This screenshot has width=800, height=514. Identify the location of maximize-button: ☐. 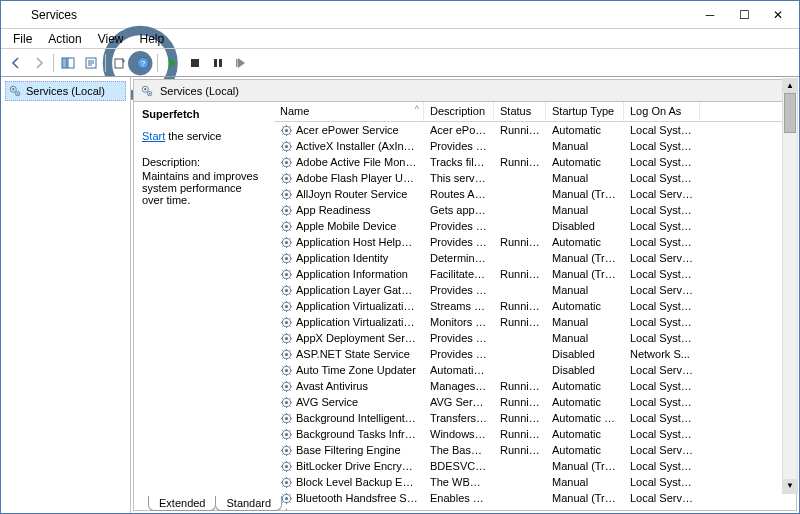
(744, 15).